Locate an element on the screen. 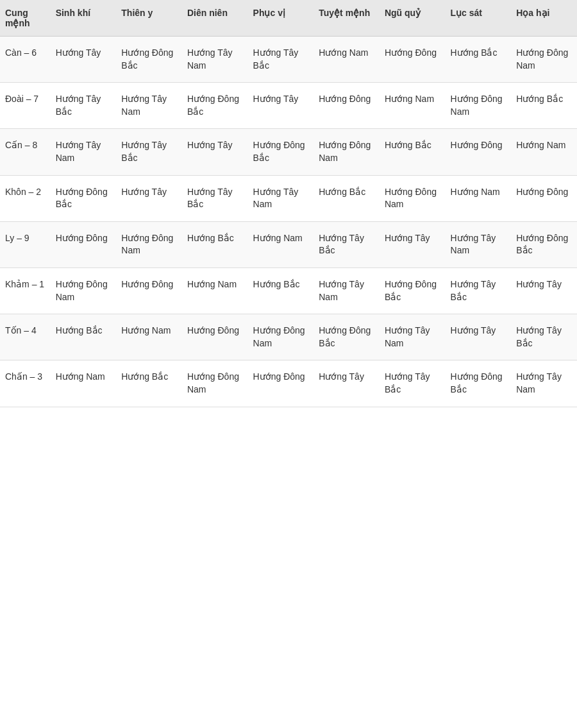 Image resolution: width=577 pixels, height=728 pixels. cell-phuc_vi: Hướng Tây Nam is located at coordinates (281, 198).